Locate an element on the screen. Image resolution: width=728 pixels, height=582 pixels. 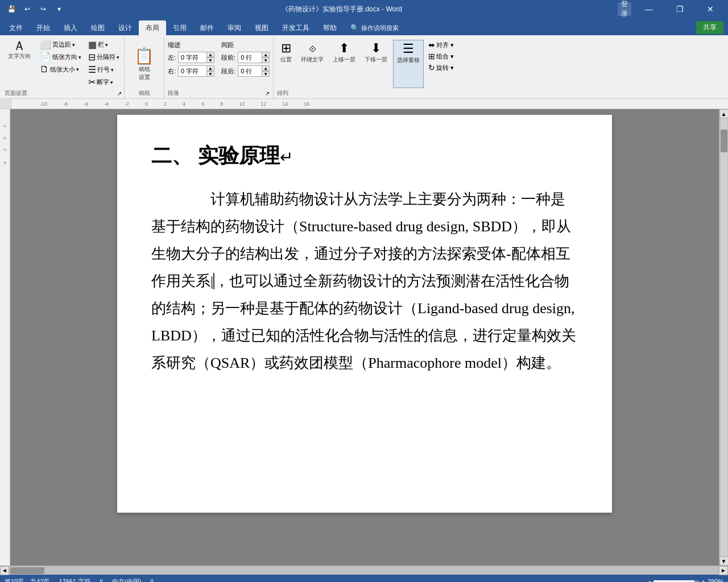
language: 中文(中国) is located at coordinates (126, 580).